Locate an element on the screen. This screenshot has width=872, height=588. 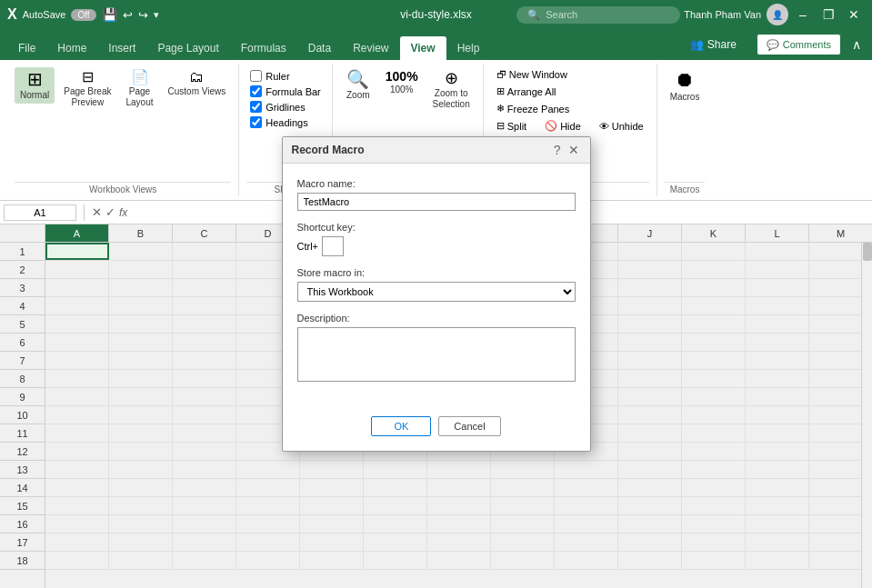
shortcut-prefix: Ctrl+ is located at coordinates (308, 246).